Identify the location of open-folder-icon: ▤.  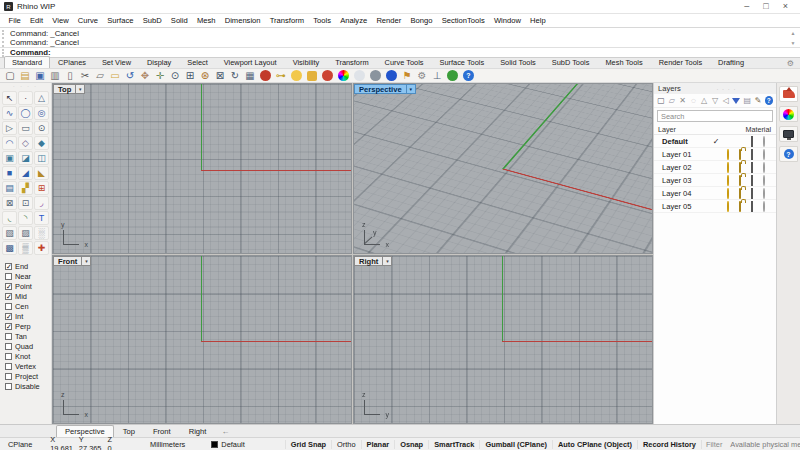
(25, 76).